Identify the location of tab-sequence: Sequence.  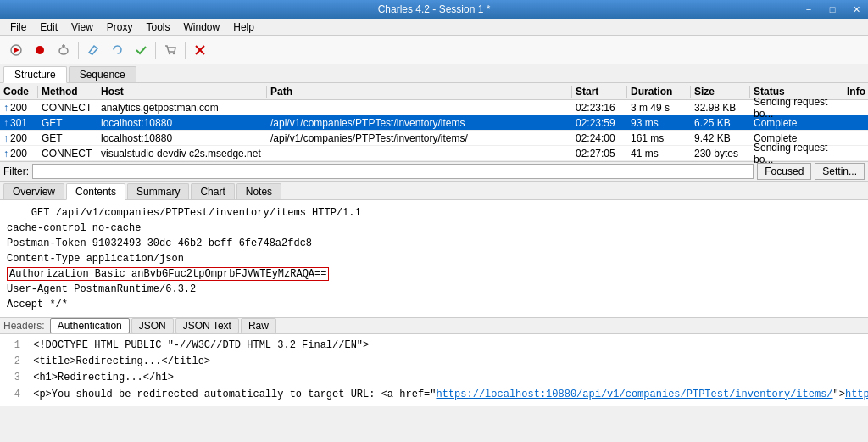
(103, 75).